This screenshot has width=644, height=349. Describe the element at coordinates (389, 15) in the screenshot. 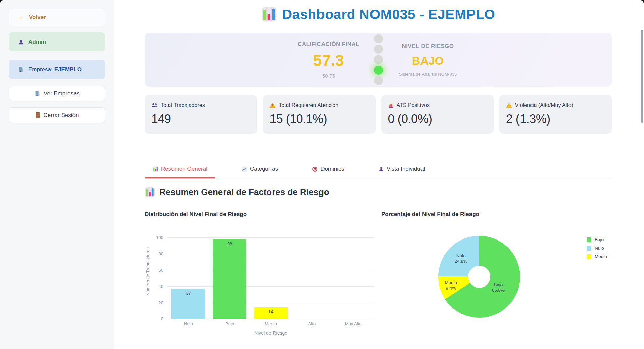

I see `page-title: Dashboard NOM035 - EJEMPLO` at that location.